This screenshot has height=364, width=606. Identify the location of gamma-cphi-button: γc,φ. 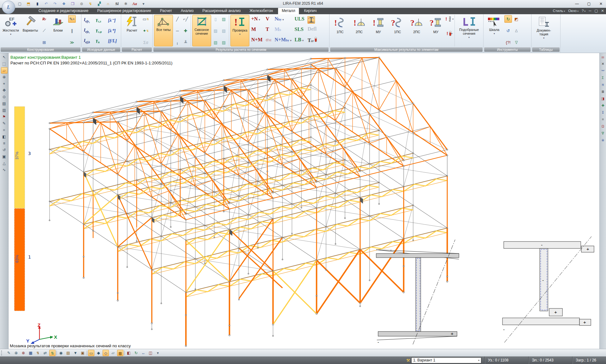
(101, 30).